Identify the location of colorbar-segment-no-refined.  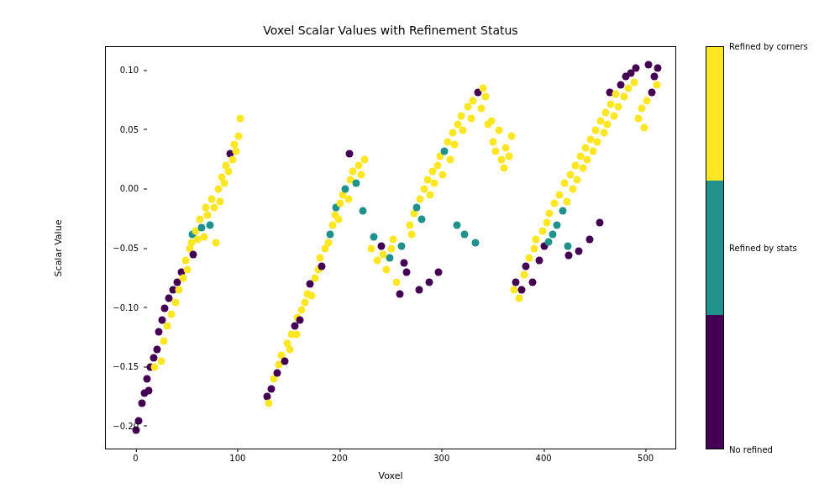
(715, 381).